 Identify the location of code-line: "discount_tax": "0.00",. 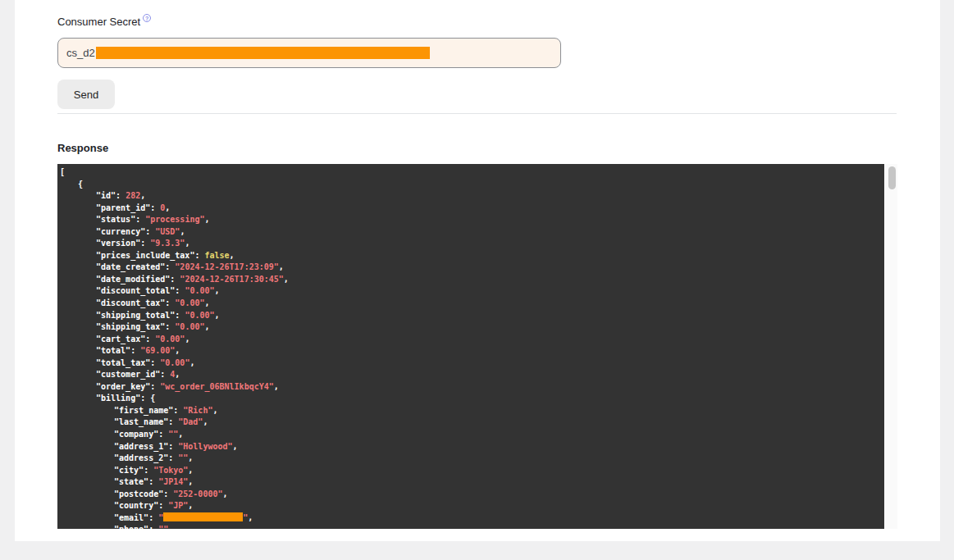
(472, 303).